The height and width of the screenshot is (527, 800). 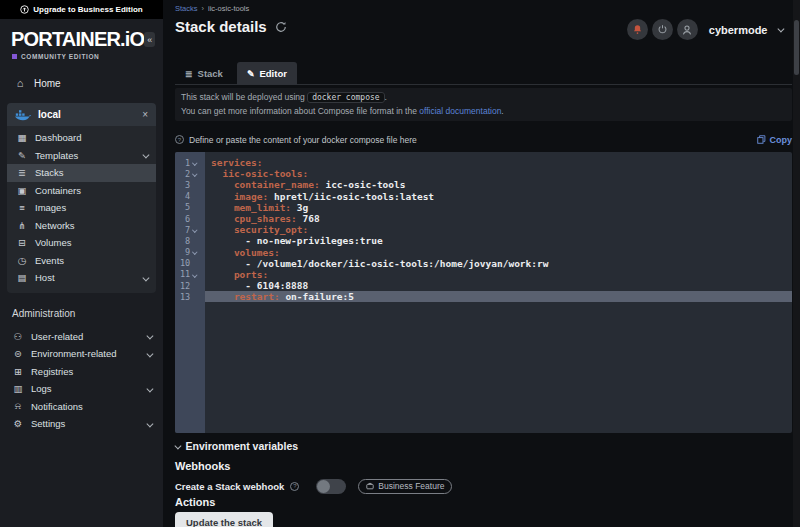 What do you see at coordinates (82, 337) in the screenshot?
I see `sidebar-item-user-related: ⚇User-related` at bounding box center [82, 337].